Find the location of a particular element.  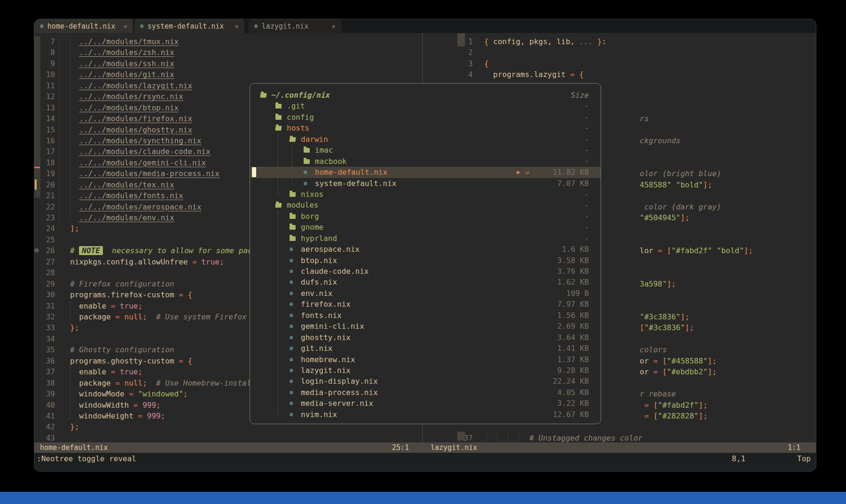

code-line: 10 ../../modules/git.nix is located at coordinates (228, 74).